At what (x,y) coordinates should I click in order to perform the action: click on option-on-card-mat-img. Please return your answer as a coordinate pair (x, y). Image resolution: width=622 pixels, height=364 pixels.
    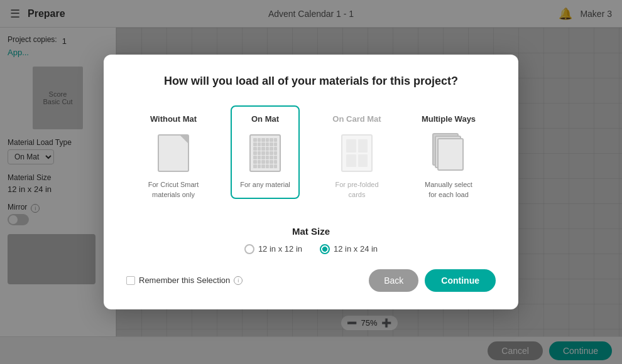
    Looking at the image, I should click on (357, 153).